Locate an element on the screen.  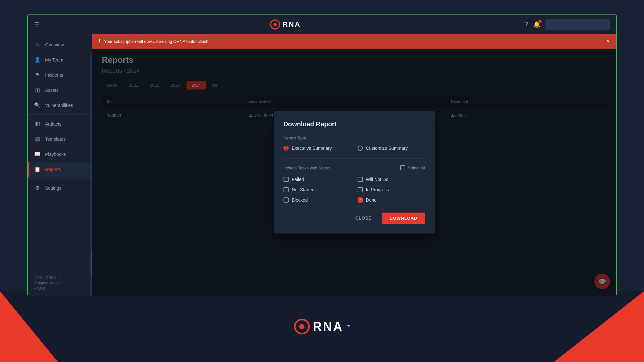
sidebar-item-settings: ⚙ Settings is located at coordinates (60, 188).